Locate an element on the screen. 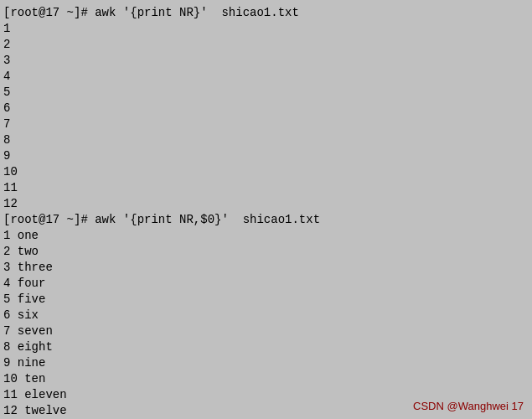 The height and width of the screenshot is (419, 532). terminal-line: 10 ten is located at coordinates (266, 379).